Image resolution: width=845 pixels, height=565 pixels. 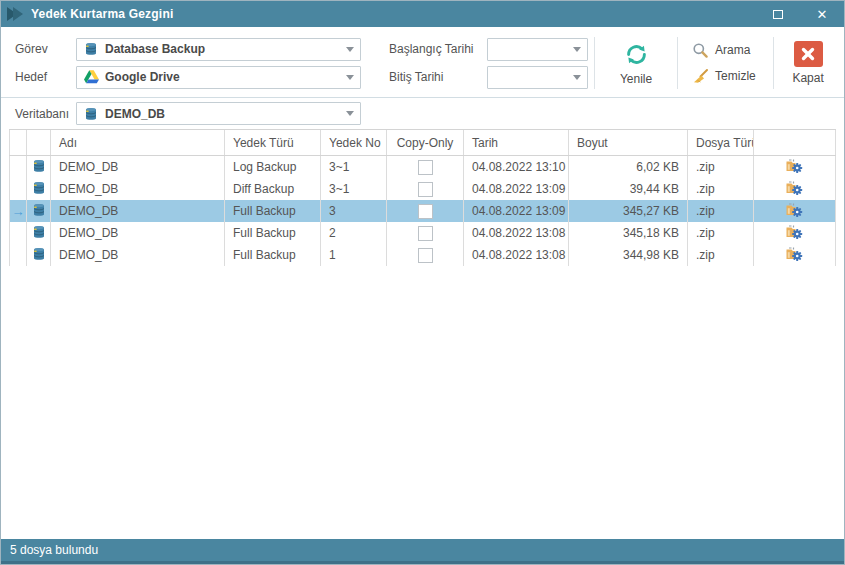 What do you see at coordinates (808, 63) in the screenshot?
I see `close-window-button: Kapat` at bounding box center [808, 63].